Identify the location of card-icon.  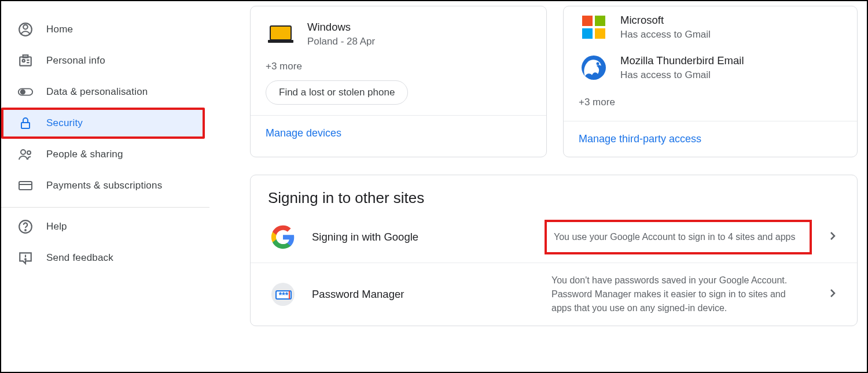
(25, 186).